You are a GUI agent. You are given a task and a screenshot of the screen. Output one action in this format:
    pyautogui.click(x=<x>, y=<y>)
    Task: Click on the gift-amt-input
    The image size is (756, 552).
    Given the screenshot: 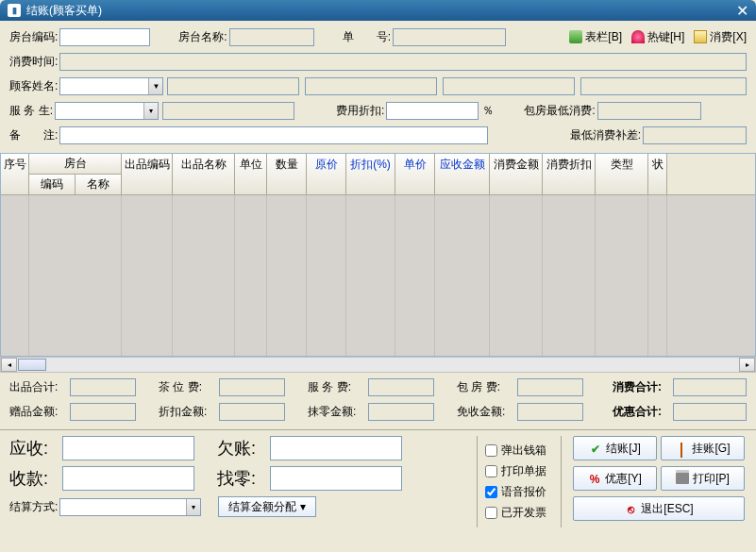 What is the action you would take?
    pyautogui.click(x=103, y=411)
    